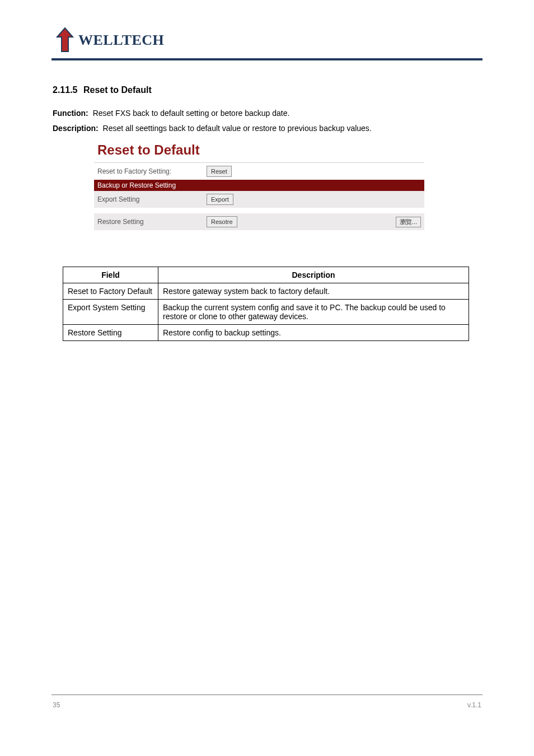 Image resolution: width=534 pixels, height=756 pixels. Describe the element at coordinates (121, 40) in the screenshot. I see `brand-text: WELLTECH` at that location.